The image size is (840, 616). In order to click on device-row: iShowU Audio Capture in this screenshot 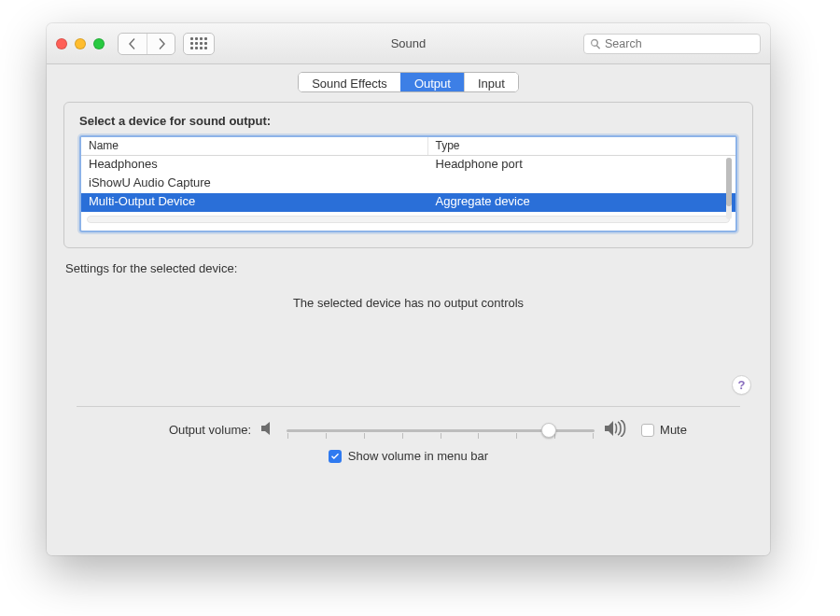, I will do `click(409, 184)`.